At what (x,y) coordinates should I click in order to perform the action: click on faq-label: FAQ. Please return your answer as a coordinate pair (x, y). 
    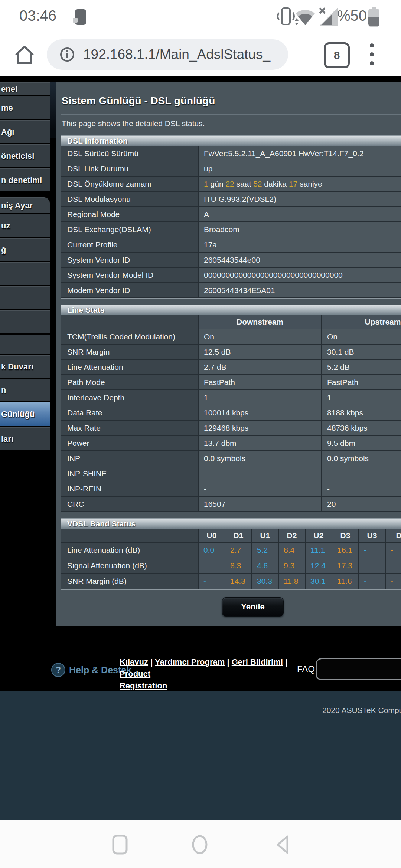
    Looking at the image, I should click on (306, 669).